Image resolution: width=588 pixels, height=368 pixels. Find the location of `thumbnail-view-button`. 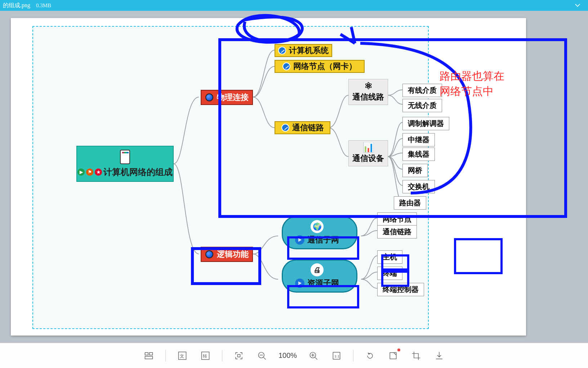

thumbnail-view-button is located at coordinates (149, 356).